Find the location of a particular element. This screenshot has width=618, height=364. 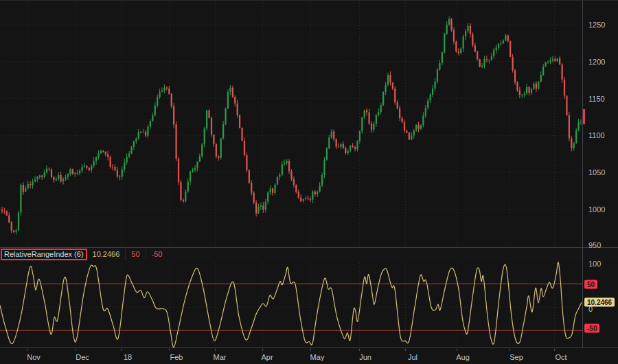

time-tick-label: 18 is located at coordinates (128, 357).